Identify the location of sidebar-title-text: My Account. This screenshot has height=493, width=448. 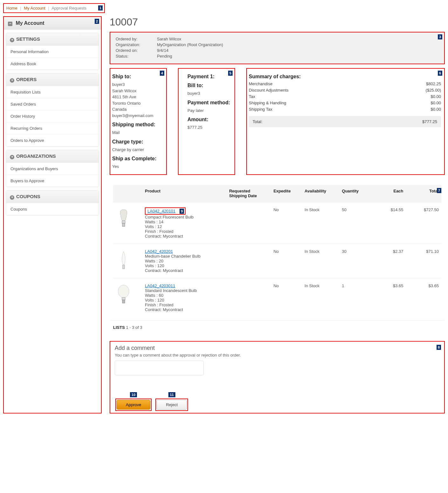
(30, 23).